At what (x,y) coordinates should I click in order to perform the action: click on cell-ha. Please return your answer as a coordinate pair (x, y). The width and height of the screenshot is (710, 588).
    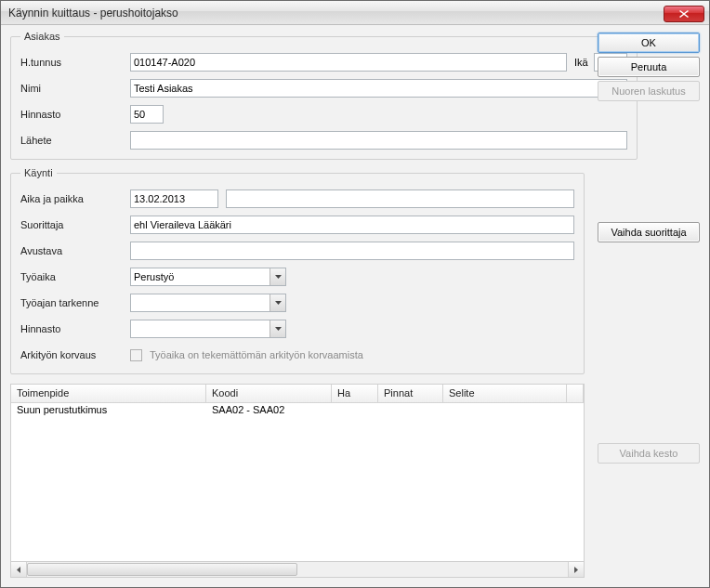
    Looking at the image, I should click on (355, 412).